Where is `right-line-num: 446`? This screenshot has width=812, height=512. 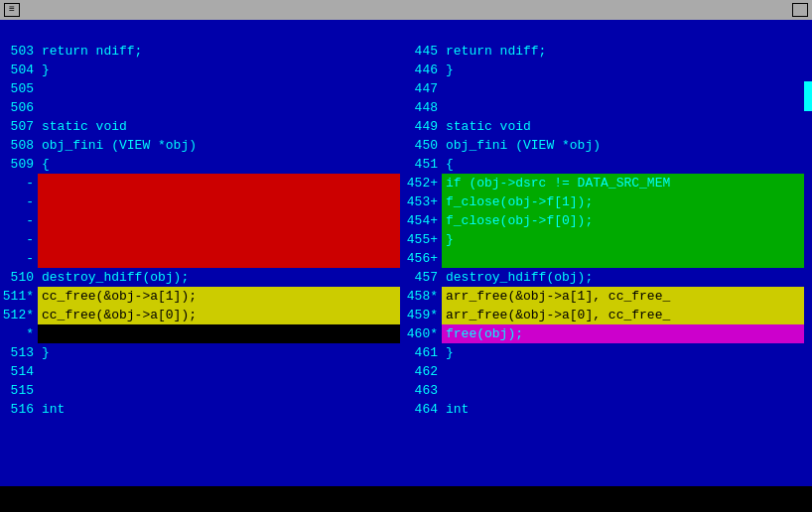
right-line-num: 446 is located at coordinates (423, 69).